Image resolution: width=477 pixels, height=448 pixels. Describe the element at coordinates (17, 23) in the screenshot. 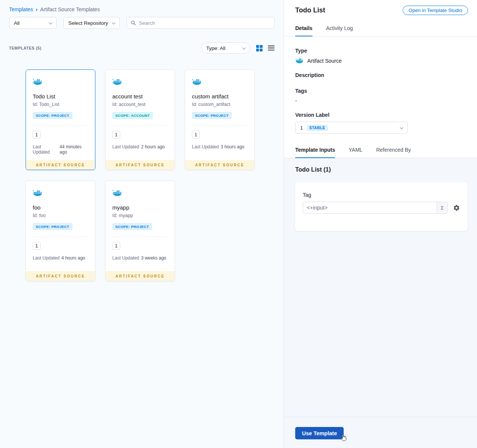

I see `scope-filter-value: All` at that location.